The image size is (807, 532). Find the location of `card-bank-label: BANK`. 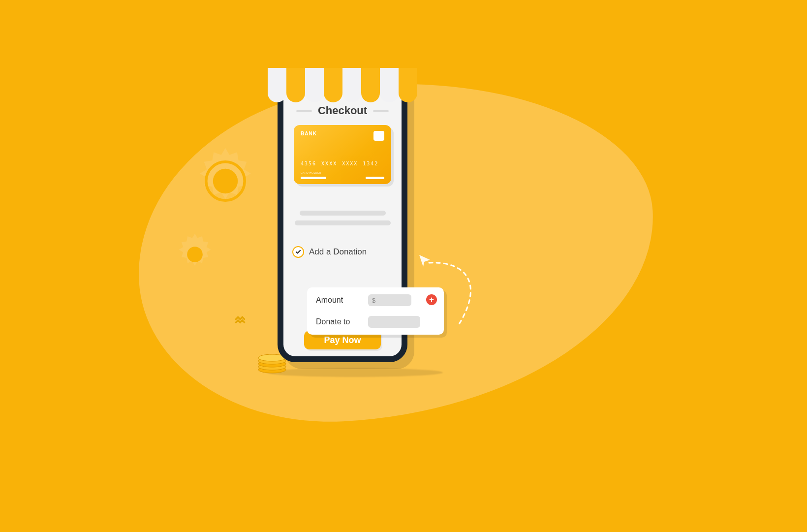

card-bank-label: BANK is located at coordinates (342, 134).